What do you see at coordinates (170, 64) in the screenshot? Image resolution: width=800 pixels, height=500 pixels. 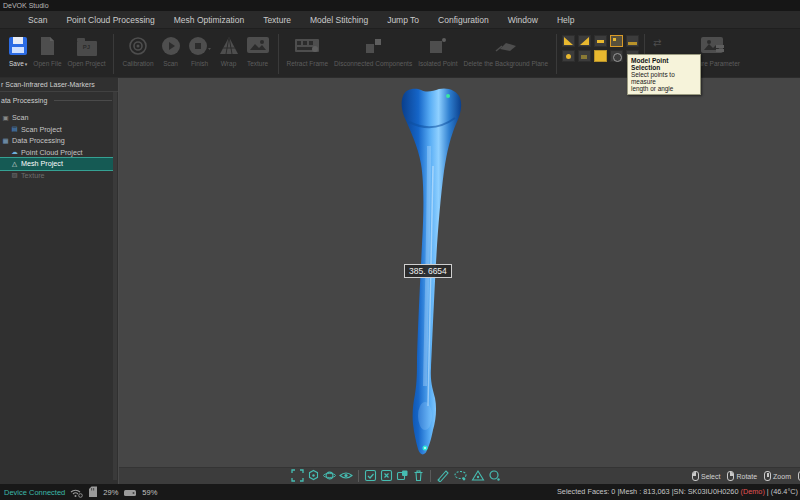 I see `scan-label: Scan` at bounding box center [170, 64].